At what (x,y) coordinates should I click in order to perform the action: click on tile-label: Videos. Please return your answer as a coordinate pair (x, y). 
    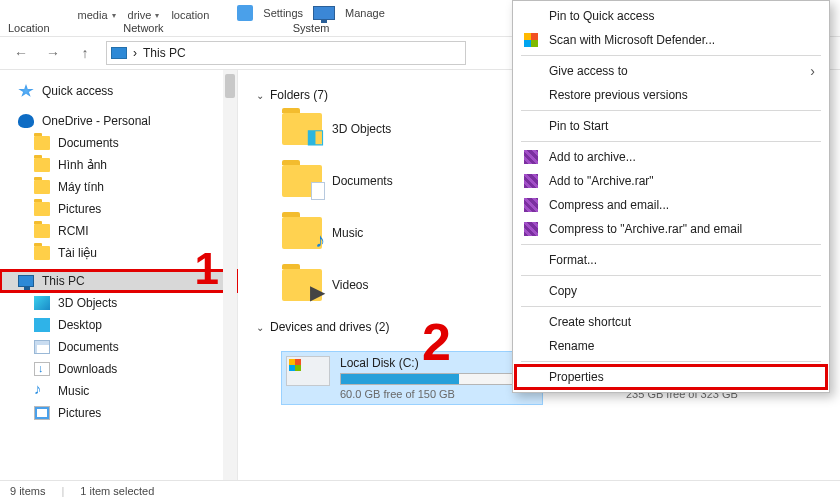
    Looking at the image, I should click on (350, 285).